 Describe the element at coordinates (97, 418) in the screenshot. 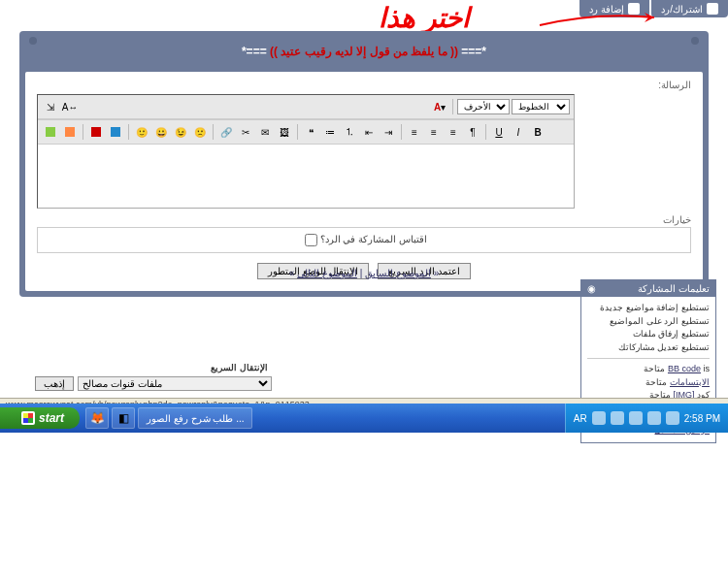

I see `taskbar-firefox-icon: 🦊` at that location.